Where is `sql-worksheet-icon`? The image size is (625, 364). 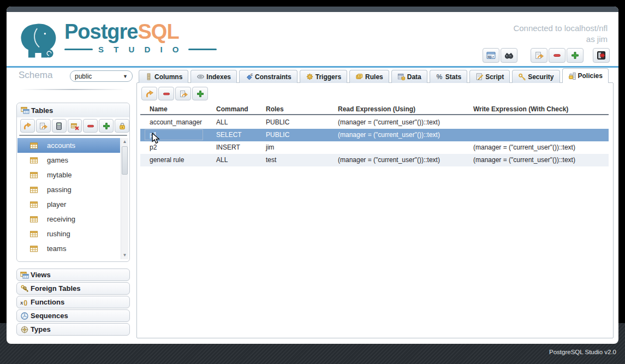 sql-worksheet-icon is located at coordinates (491, 56).